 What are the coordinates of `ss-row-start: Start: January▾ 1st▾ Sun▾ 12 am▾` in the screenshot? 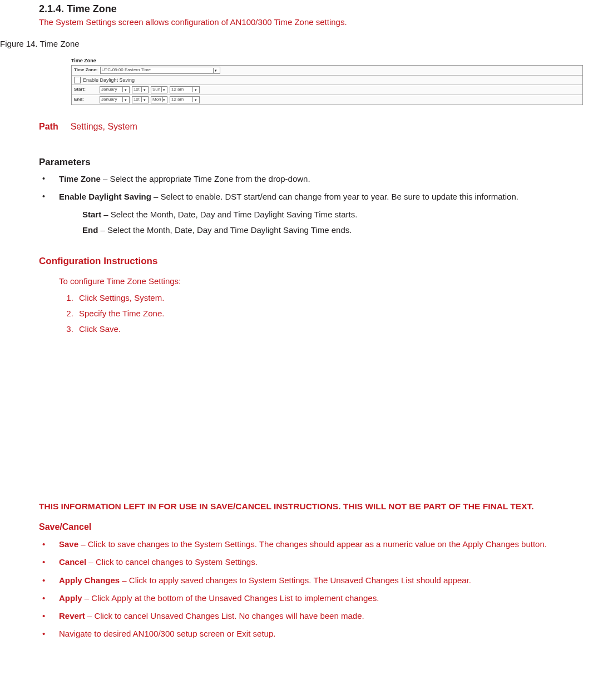 It's located at (327, 90).